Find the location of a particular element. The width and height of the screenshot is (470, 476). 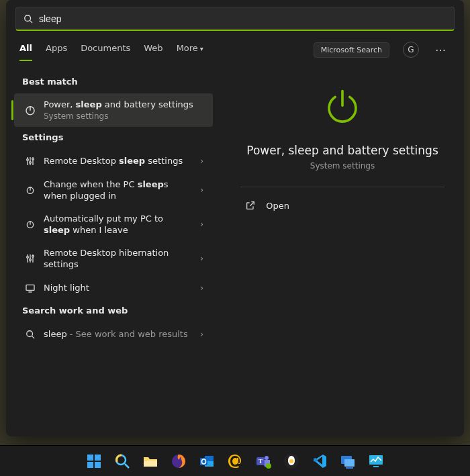

svg-text: T is located at coordinates (261, 461).